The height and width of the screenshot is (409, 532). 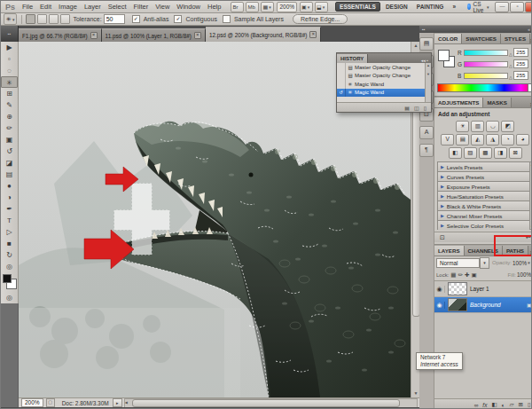 What do you see at coordinates (341, 93) in the screenshot?
I see `history-brush-source-icon: ↺` at bounding box center [341, 93].